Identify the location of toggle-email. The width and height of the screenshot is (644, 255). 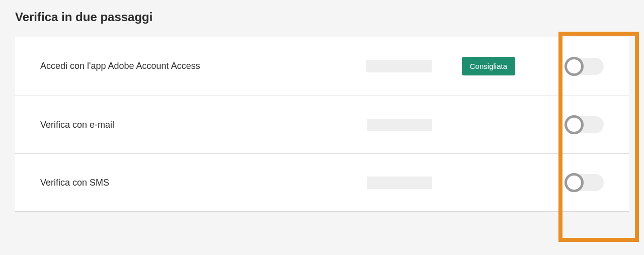
(585, 125).